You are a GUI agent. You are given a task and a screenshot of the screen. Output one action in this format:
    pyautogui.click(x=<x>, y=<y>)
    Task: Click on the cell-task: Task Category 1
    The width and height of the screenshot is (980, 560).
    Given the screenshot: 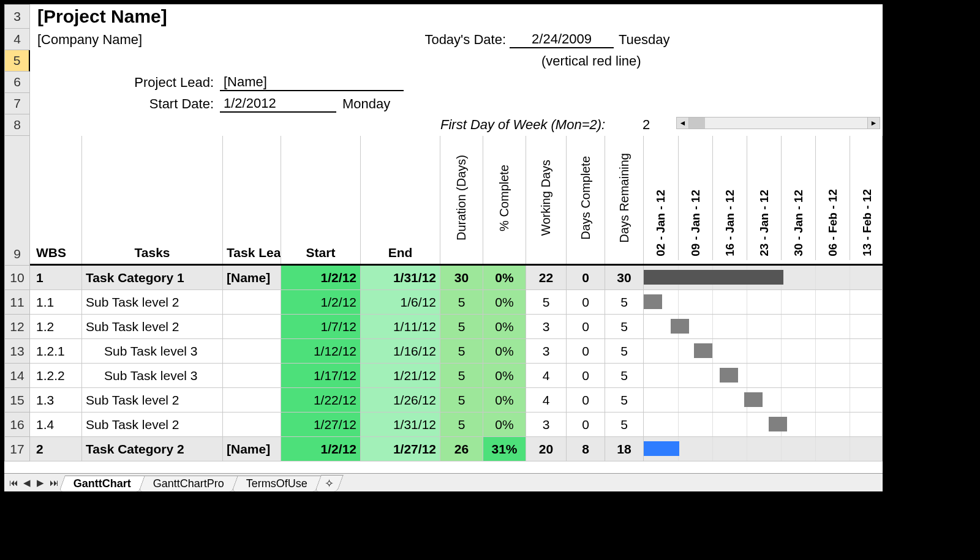 What is the action you would take?
    pyautogui.click(x=153, y=278)
    